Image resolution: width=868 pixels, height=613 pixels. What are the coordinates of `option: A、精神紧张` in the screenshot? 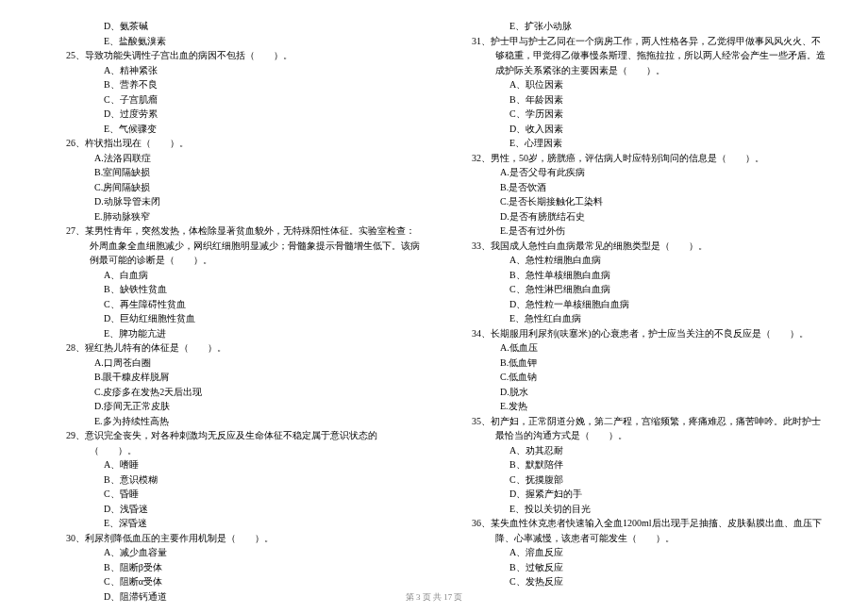 It's located at (231, 71).